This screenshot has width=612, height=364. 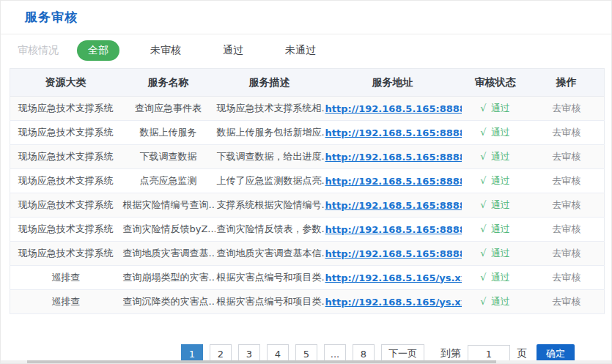 I want to click on cell-service-name: 查询灾险情反馈byZ..., so click(x=169, y=230).